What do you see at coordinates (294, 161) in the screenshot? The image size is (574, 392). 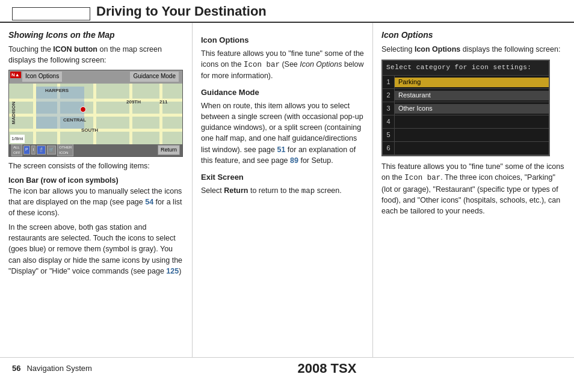 I see `guidance-page2: 89` at bounding box center [294, 161].